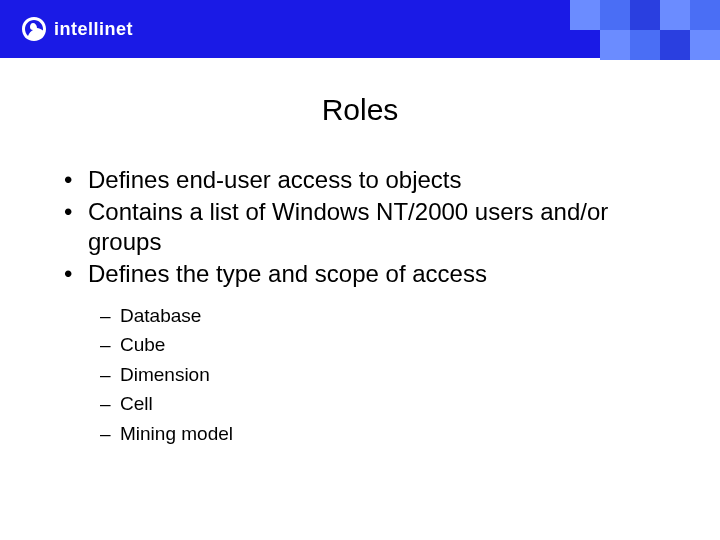  I want to click on bullet-item: Defines end-user access to objects, so click(369, 180).